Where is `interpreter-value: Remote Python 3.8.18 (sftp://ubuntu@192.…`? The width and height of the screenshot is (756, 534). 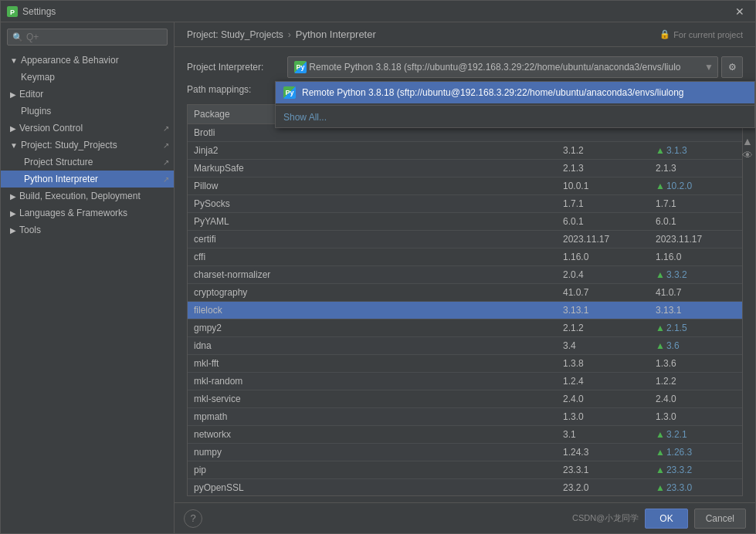
interpreter-value: Remote Python 3.8.18 (sftp://ubuntu@192.… is located at coordinates (494, 67).